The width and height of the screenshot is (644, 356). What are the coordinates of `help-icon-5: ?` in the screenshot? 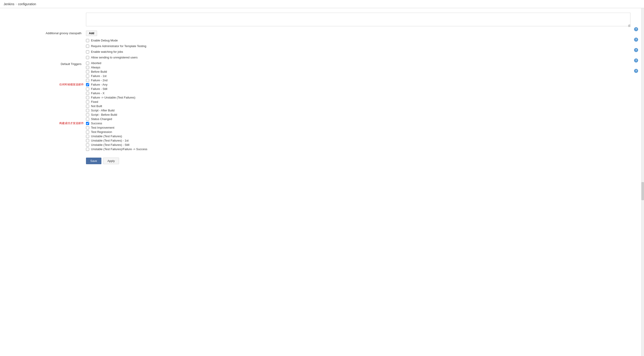 It's located at (636, 71).